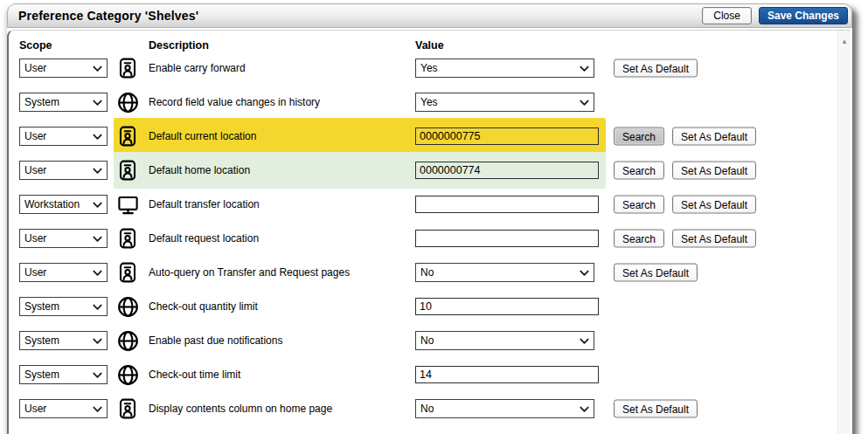 Image resolution: width=868 pixels, height=434 pixels. Describe the element at coordinates (727, 16) in the screenshot. I see `close-button: Close` at that location.